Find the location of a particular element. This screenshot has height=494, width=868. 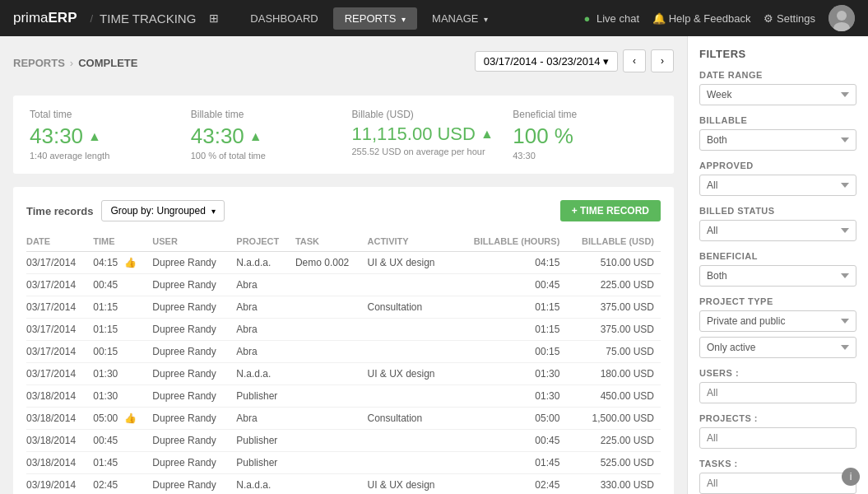

app-title: TIME TRACKING is located at coordinates (148, 18).